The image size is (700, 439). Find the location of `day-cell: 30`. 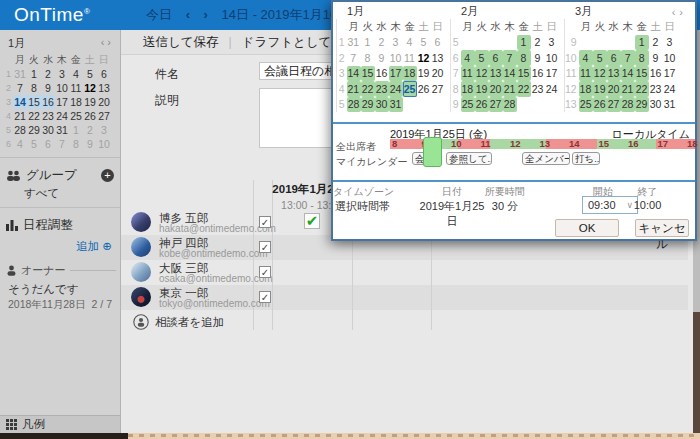

day-cell: 30 is located at coordinates (656, 105).